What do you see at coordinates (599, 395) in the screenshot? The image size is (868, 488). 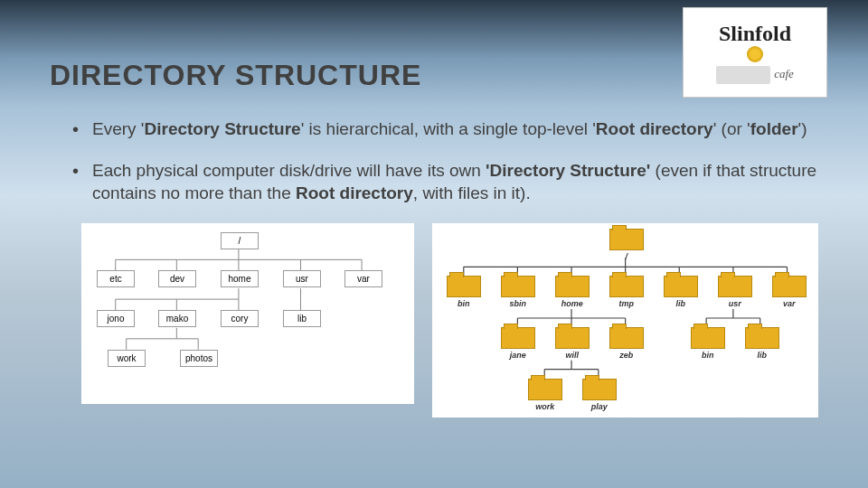 I see `folder: play` at bounding box center [599, 395].